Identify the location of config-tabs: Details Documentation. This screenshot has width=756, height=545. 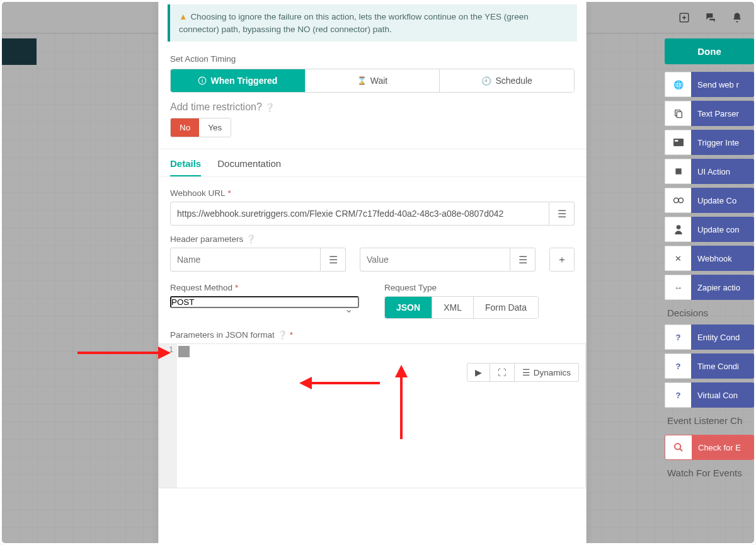
(372, 163).